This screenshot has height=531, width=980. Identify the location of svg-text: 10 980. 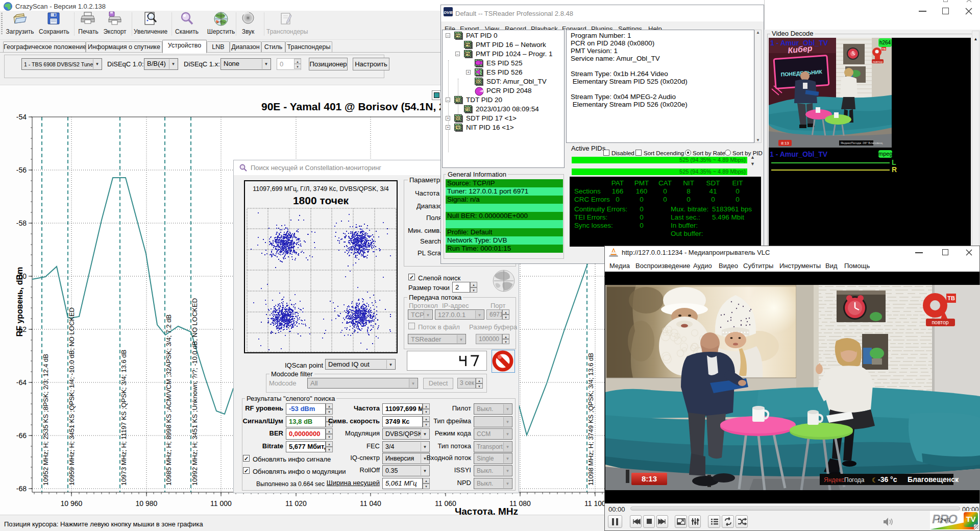
(147, 503).